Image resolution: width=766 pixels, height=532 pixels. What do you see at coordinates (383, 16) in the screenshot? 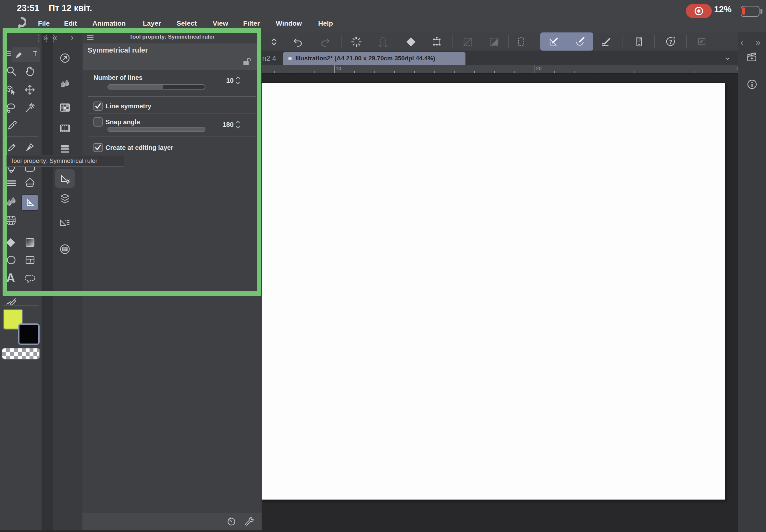
I see `top-chrome: 23:51 Пт 12 квіт. 12% File Edit Animatio…` at bounding box center [383, 16].